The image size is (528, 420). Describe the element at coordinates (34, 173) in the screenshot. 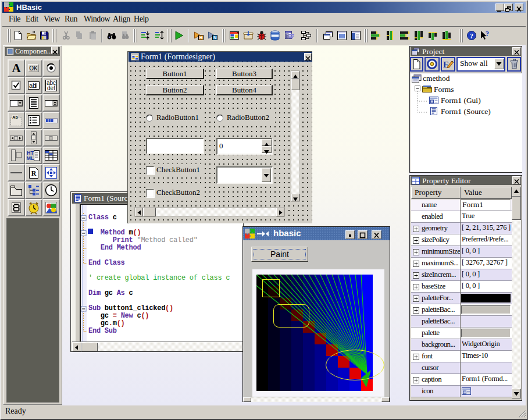

I see `svg-text: R` at that location.